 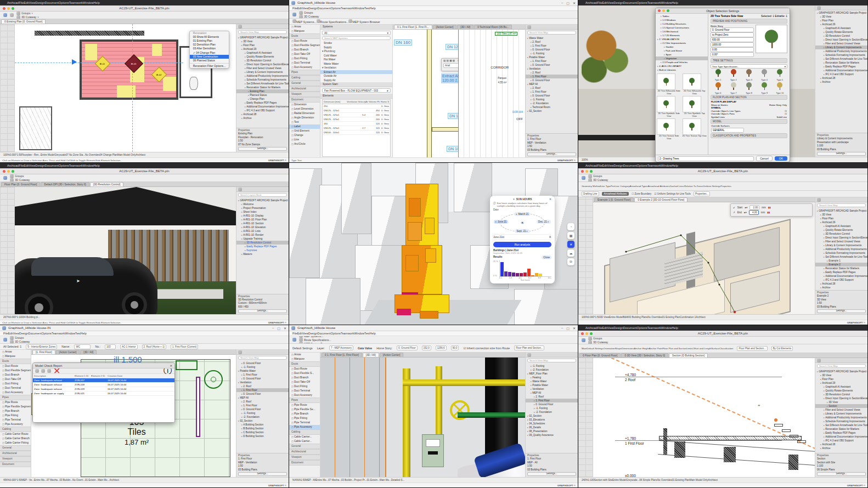 What do you see at coordinates (305, 437) in the screenshot?
I see `toolbox-item: Cable Carrier...` at bounding box center [305, 437].